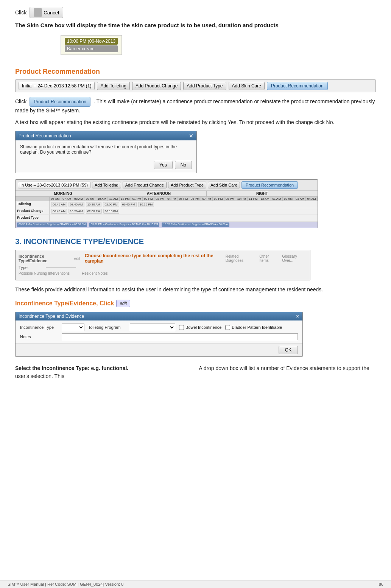  Describe the element at coordinates (94, 211) in the screenshot. I see `product-change-time-3: 02:00 PM` at that location.